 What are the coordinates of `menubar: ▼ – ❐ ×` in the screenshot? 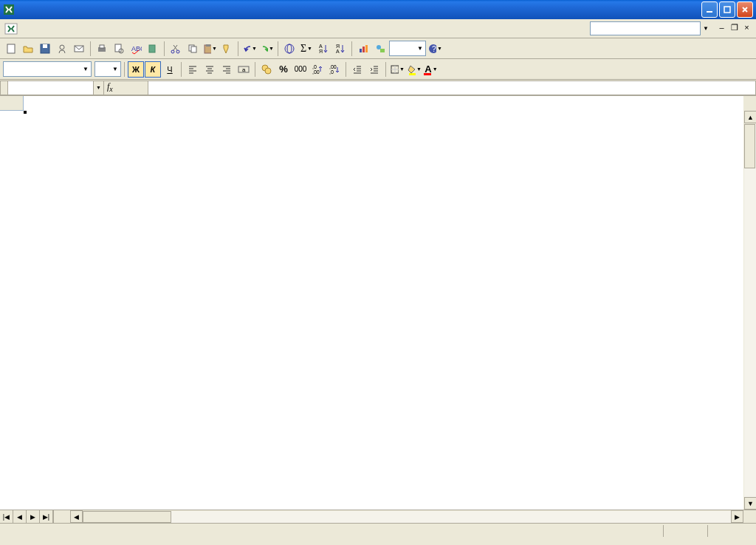 It's located at (378, 29).